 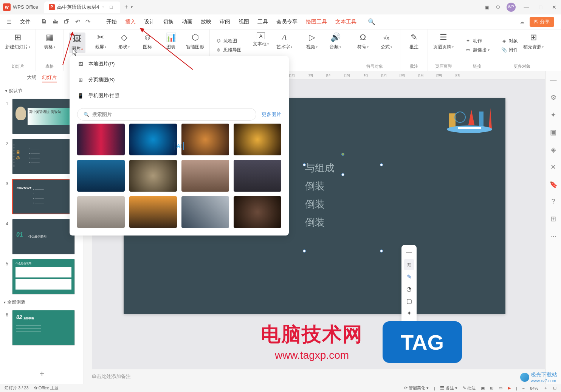 I want to click on more-images-link: 更多图片, so click(x=271, y=115).